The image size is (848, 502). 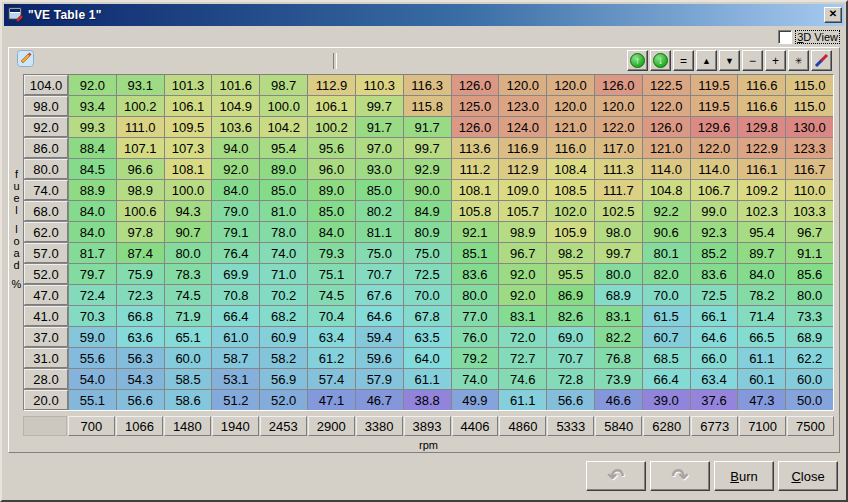 I want to click on ve-cell: 38.8, so click(x=428, y=400).